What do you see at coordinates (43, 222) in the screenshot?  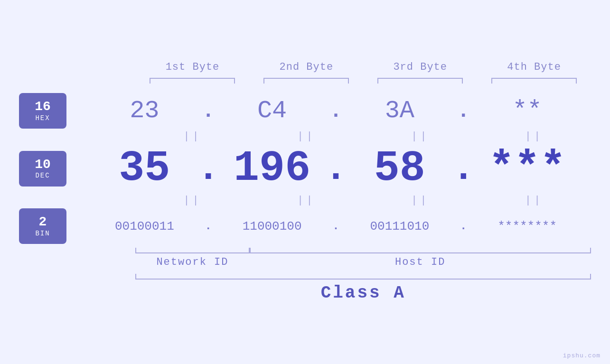 I see `bin-badge-num: 2` at bounding box center [43, 222].